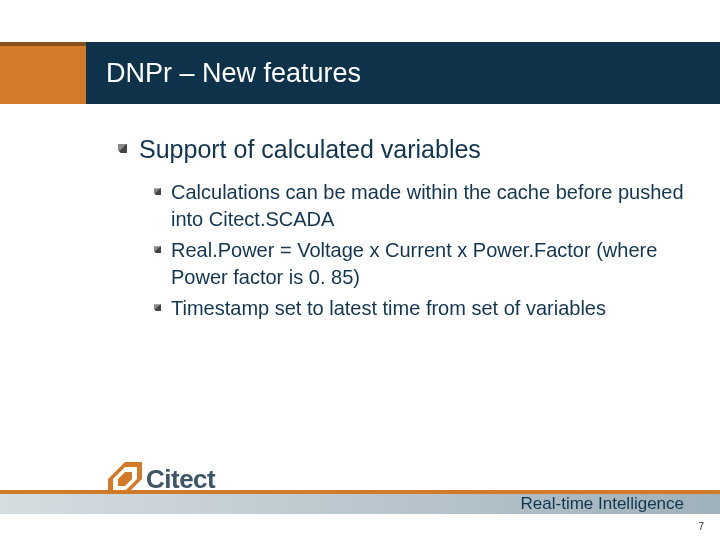 Image resolution: width=720 pixels, height=540 pixels. What do you see at coordinates (602, 504) in the screenshot?
I see `tagline-text: Real-time Intelligence` at bounding box center [602, 504].